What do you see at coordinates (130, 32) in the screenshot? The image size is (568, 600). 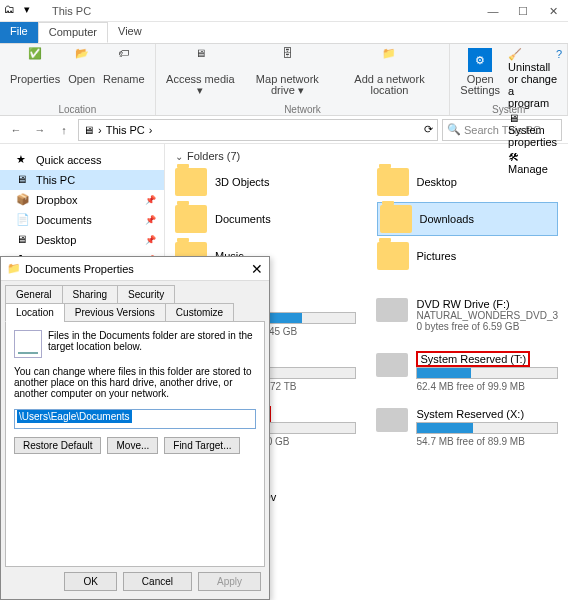 I see `tab-view: View` at bounding box center [130, 32].